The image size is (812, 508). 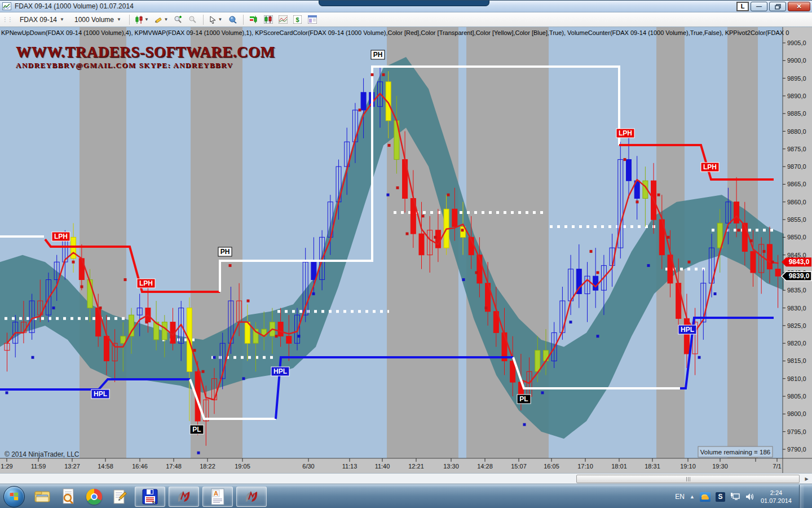 I want to click on price-tick-label: 9850,0, so click(x=797, y=237).